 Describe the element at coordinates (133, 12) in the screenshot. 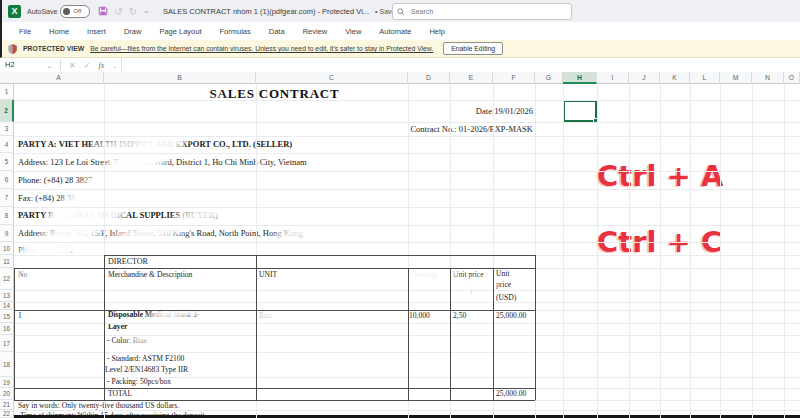

I see `redo-icon: ↻` at that location.